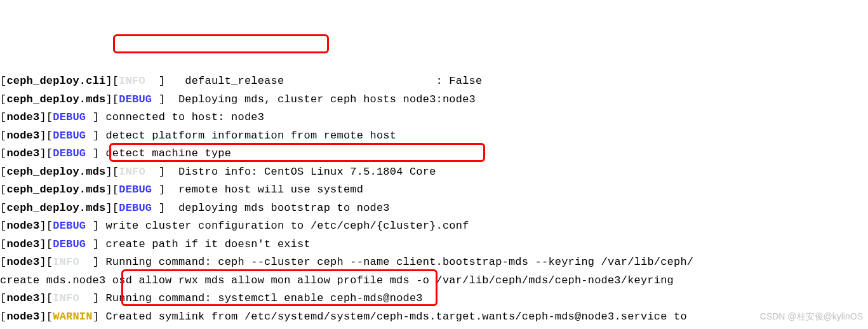 This screenshot has height=329, width=868. I want to click on log-line: [node3][INFO ] Running command: systemct…, so click(434, 299).